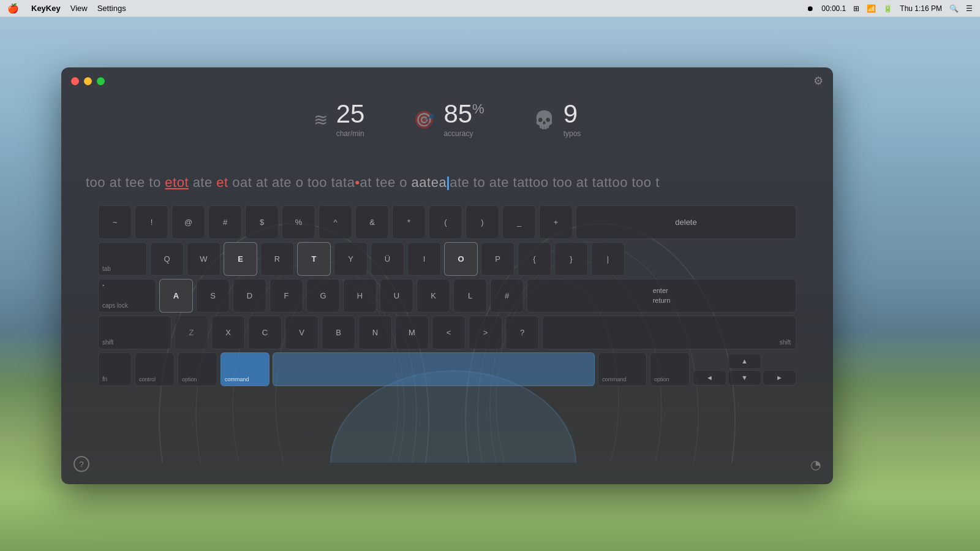 This screenshot has width=980, height=551. Describe the element at coordinates (46, 9) in the screenshot. I see `app-name-menu: KeyKey` at that location.